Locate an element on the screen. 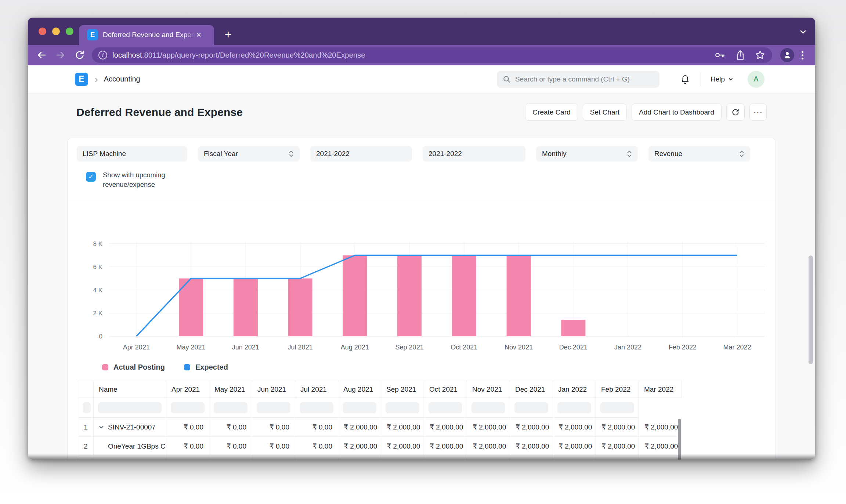 The height and width of the screenshot is (504, 846). browser-tab: E Deferred Revenue and Expense × is located at coordinates (147, 35).